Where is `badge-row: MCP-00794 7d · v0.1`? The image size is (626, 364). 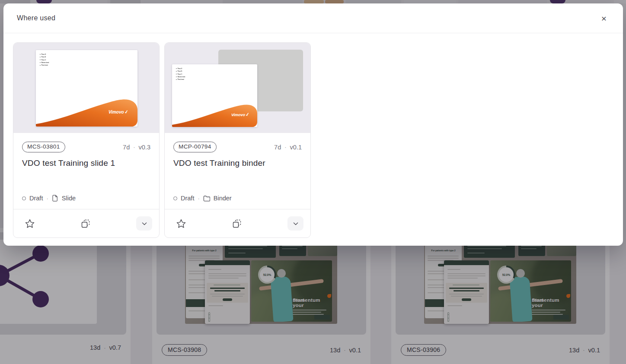
badge-row: MCP-00794 7d · v0.1 is located at coordinates (238, 147).